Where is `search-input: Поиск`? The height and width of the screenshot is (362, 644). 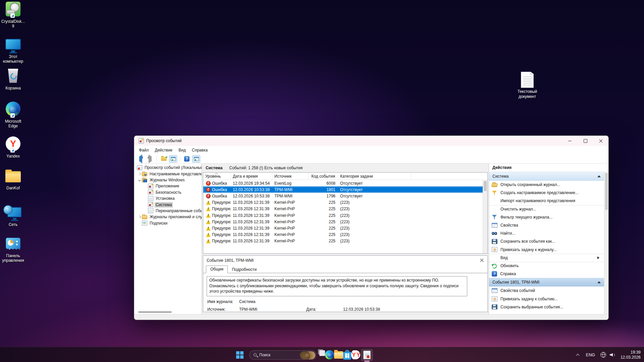 search-input: Поиск is located at coordinates (283, 355).